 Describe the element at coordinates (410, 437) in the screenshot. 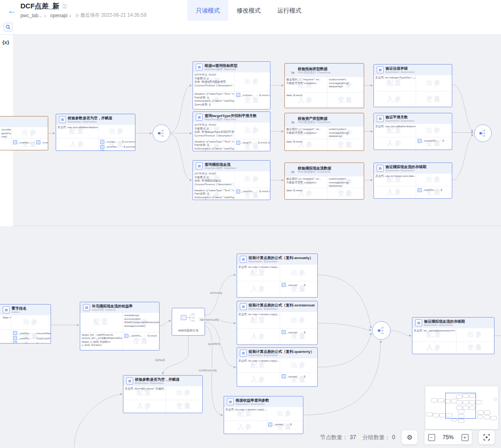

I see `settings-button: ⚙` at that location.